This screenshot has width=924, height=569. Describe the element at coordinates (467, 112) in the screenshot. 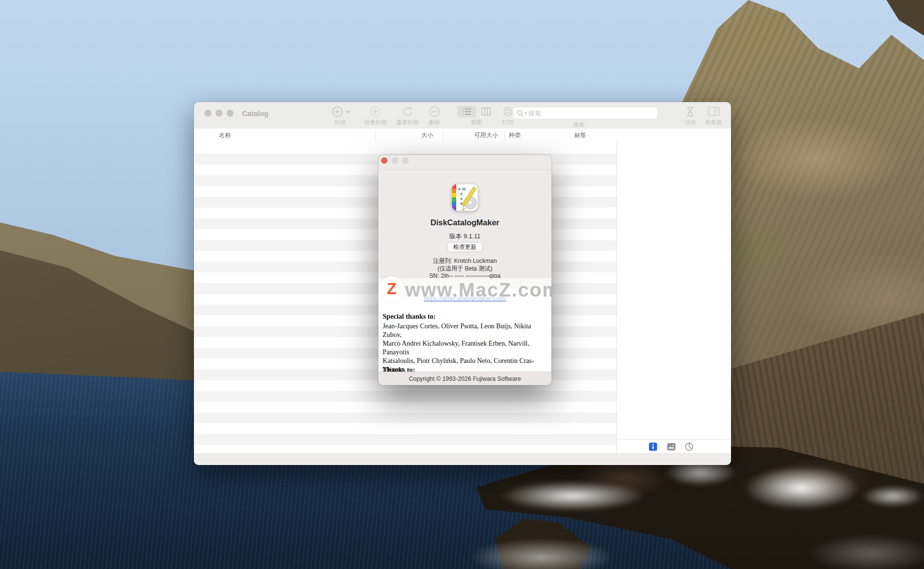

I see `list-view-icon` at that location.